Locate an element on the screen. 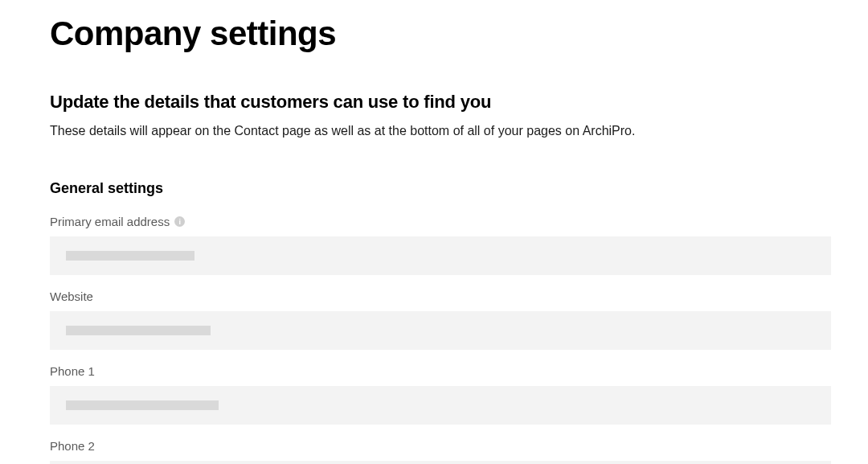 This screenshot has width=868, height=464. info-icon: i is located at coordinates (180, 222).